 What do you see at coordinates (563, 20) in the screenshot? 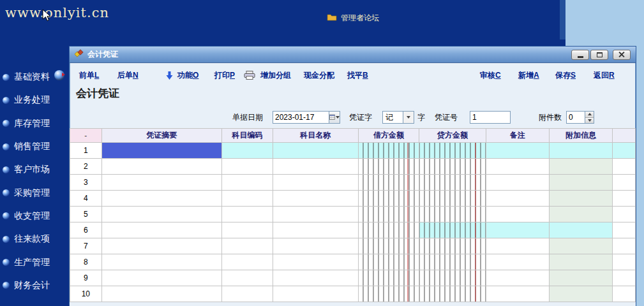
I see `background-scrollbar-strip` at bounding box center [563, 20].